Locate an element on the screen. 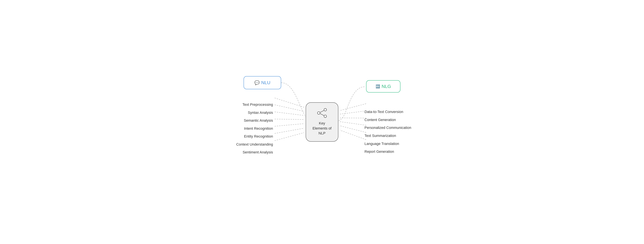  list-item: Content Generation is located at coordinates (390, 120).